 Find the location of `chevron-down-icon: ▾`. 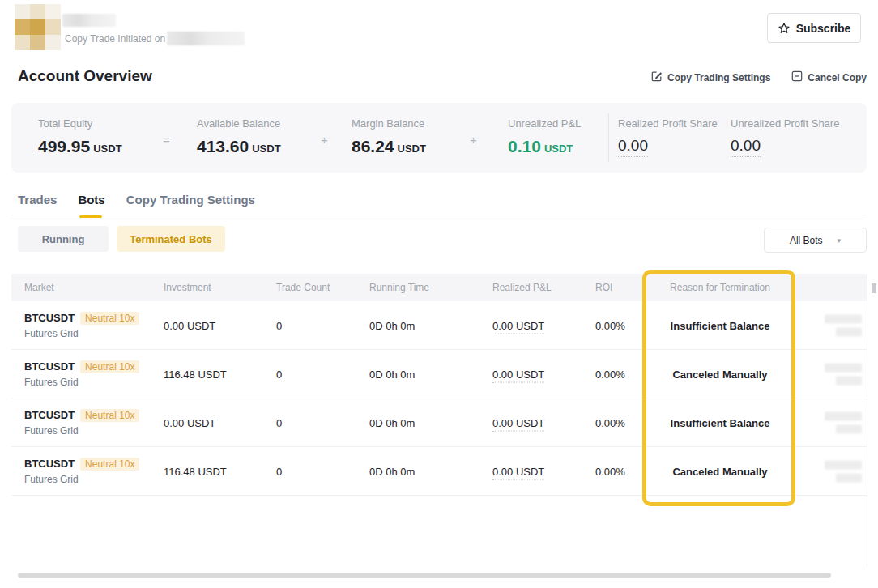

chevron-down-icon: ▾ is located at coordinates (839, 241).